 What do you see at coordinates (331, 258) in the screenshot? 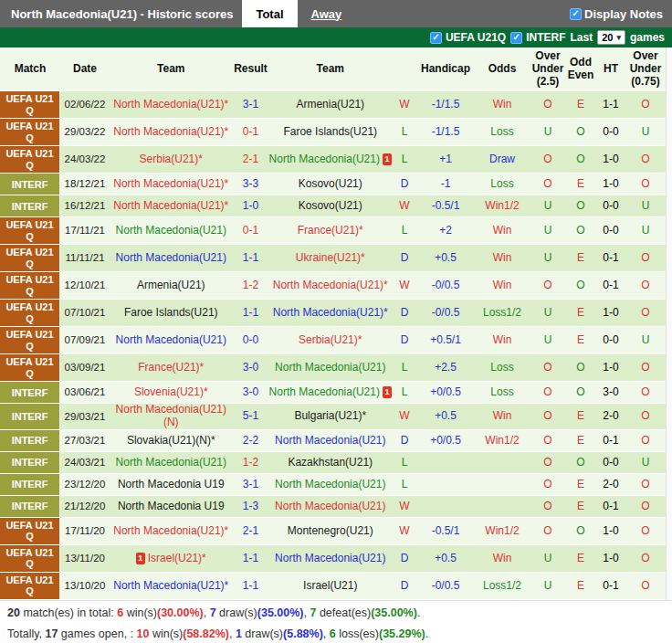
I see `away-team: Ukraine(U21)*` at bounding box center [331, 258].